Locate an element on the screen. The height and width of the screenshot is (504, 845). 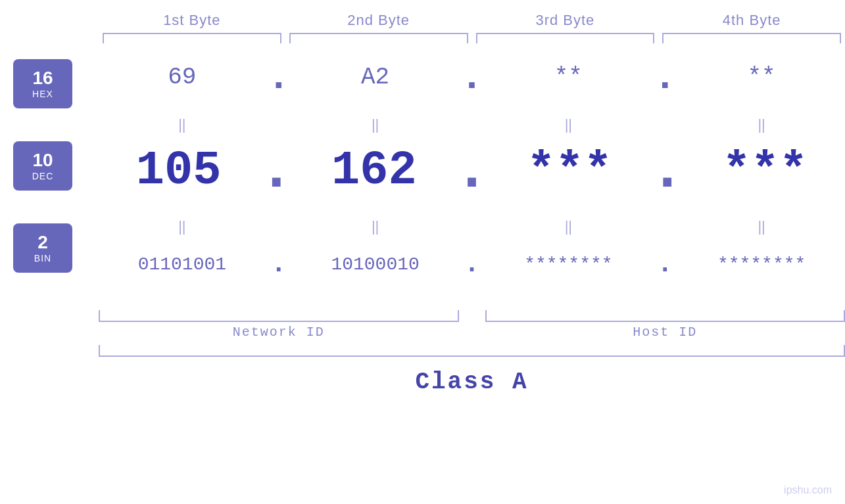
hex-b3: ** is located at coordinates (568, 78).